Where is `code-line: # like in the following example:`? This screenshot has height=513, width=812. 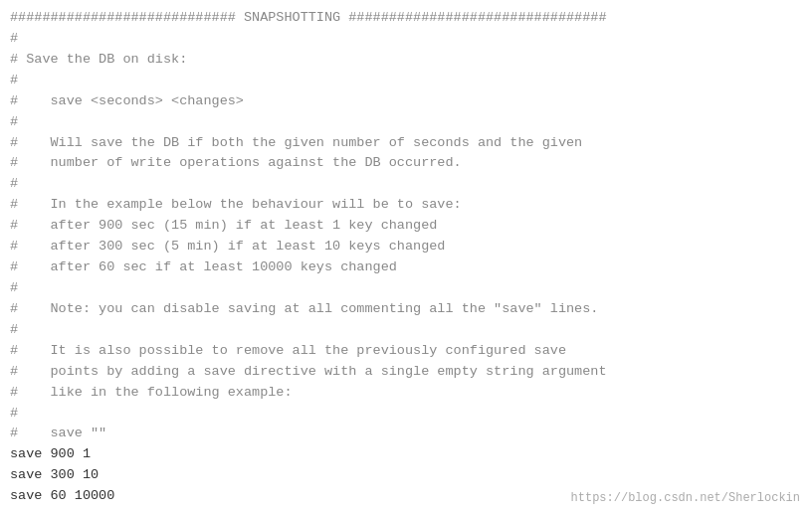 code-line: # like in the following example: is located at coordinates (406, 394).